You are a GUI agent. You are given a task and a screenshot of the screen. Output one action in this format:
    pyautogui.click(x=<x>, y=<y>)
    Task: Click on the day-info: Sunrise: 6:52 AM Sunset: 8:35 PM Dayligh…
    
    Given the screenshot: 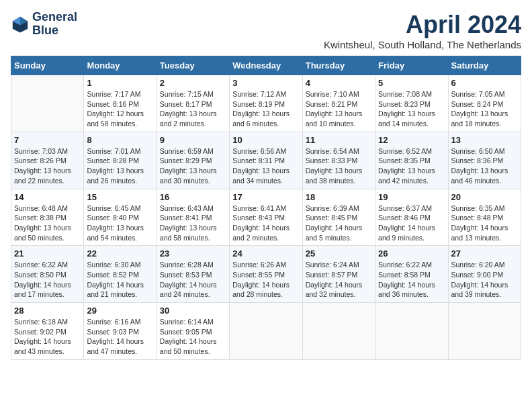 What is the action you would take?
    pyautogui.click(x=411, y=167)
    